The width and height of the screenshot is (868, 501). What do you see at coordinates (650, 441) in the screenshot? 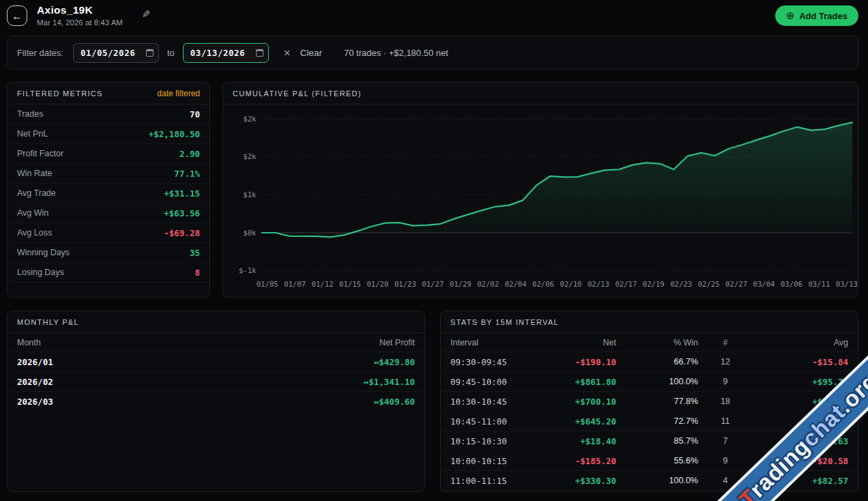
I see `stats-row: 10:15-10:30+$18.4085.7%7+$2.63` at bounding box center [650, 441].